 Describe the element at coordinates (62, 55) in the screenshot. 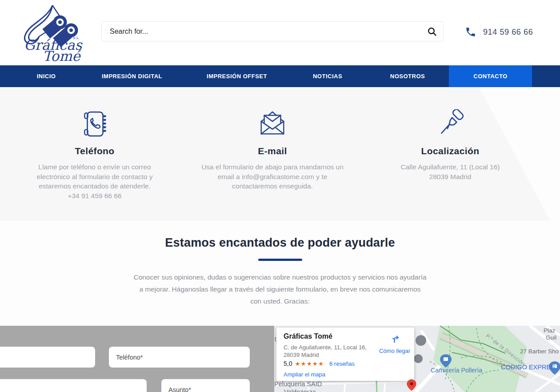

I see `logo-word-2: Tomé` at that location.